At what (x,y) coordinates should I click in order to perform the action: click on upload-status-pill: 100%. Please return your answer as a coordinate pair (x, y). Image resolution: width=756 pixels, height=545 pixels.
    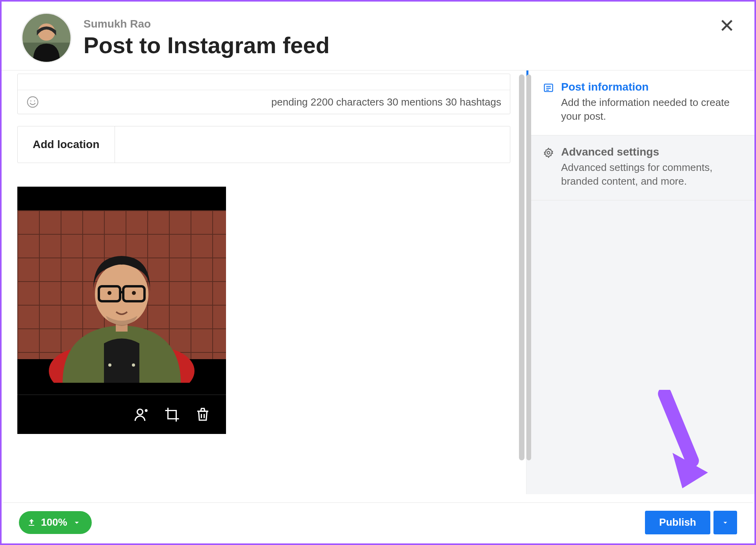
    Looking at the image, I should click on (55, 523).